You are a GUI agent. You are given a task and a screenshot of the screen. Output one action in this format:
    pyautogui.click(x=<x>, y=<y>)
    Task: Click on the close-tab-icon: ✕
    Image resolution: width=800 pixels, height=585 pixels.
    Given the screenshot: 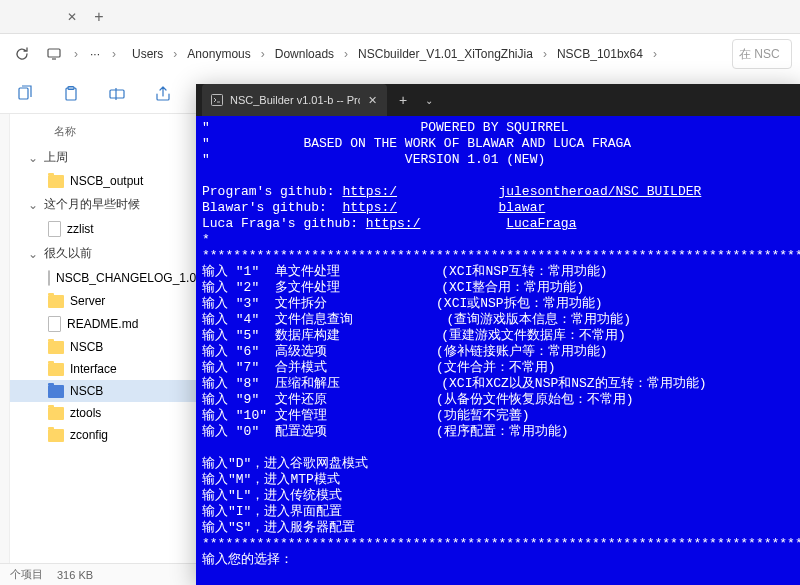 What is the action you would take?
    pyautogui.click(x=72, y=17)
    